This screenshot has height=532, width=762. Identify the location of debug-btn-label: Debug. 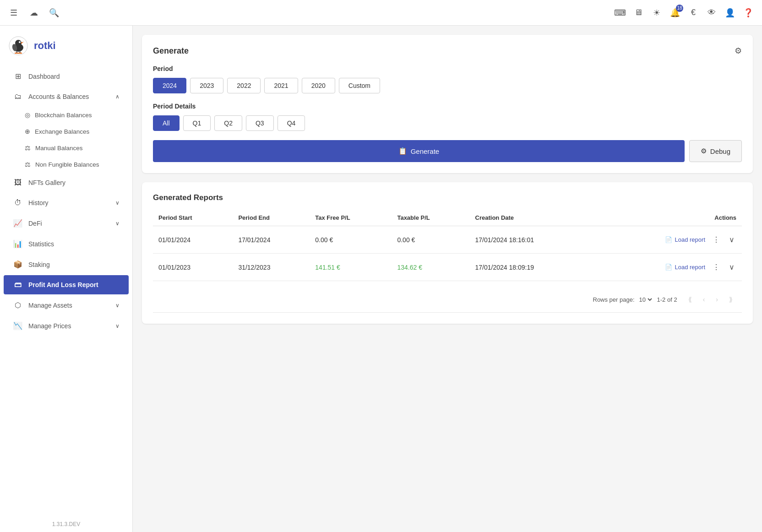
(720, 151).